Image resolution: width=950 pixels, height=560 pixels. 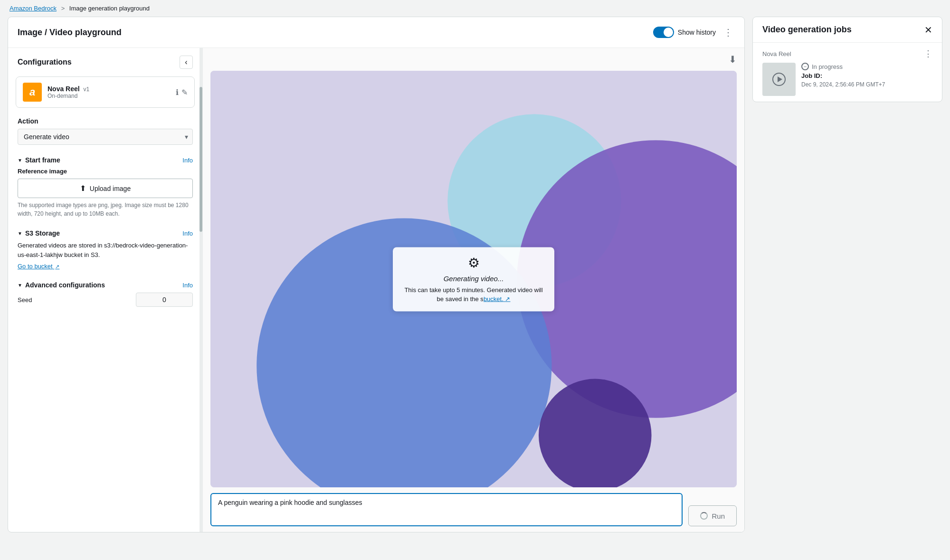 What do you see at coordinates (847, 54) in the screenshot?
I see `job-item-header: Nova Reel ⋮` at bounding box center [847, 54].